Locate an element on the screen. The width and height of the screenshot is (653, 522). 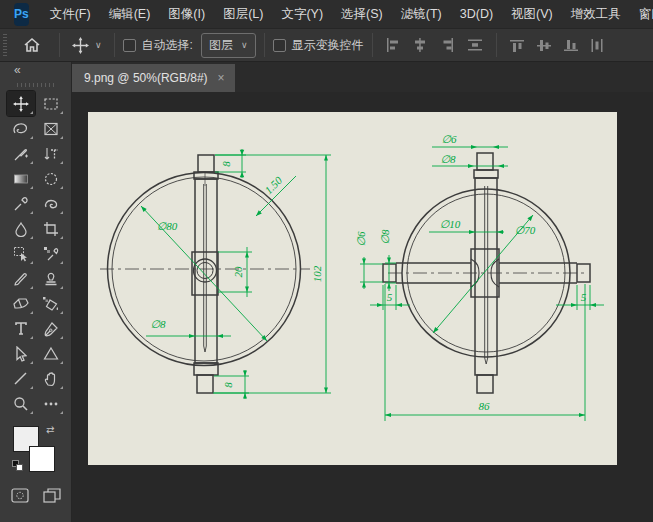
dim-right-left-5: 5 is located at coordinates (390, 297).